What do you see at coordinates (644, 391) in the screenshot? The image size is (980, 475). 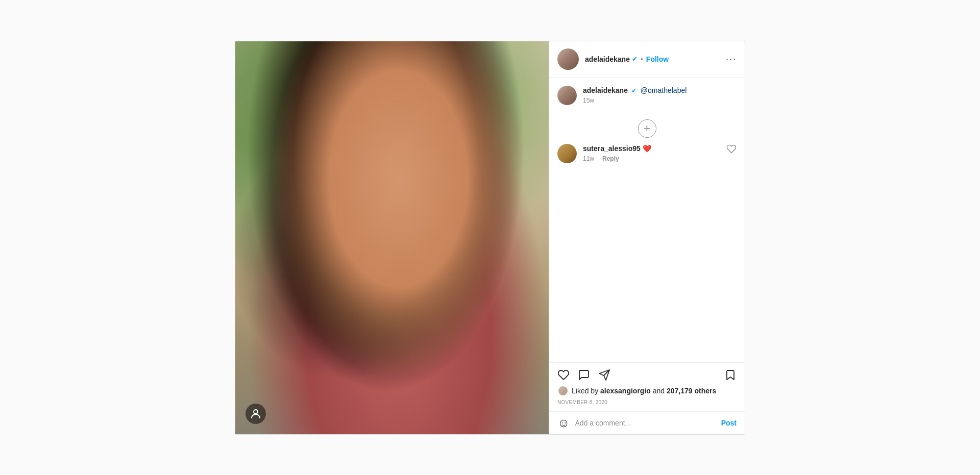 I see `likes-text: Liked by alexsangiorgio and 207,179 othe…` at bounding box center [644, 391].